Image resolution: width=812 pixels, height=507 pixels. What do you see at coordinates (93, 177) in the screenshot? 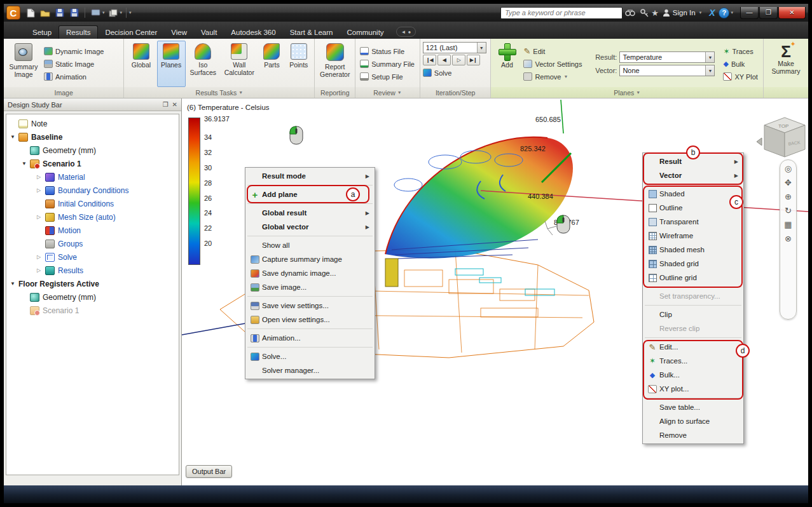
I see `tree-item-material: ▷Material` at bounding box center [93, 177].